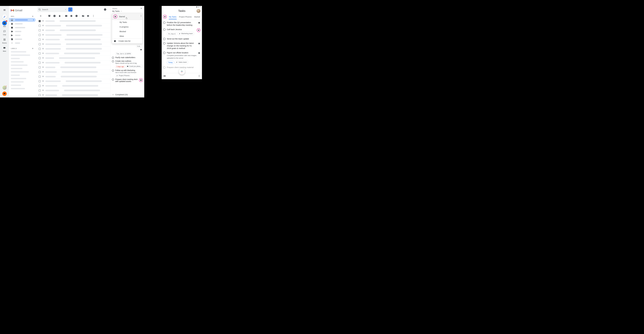  Describe the element at coordinates (182, 71) in the screenshot. I see `mobile-add-task-button` at that location.